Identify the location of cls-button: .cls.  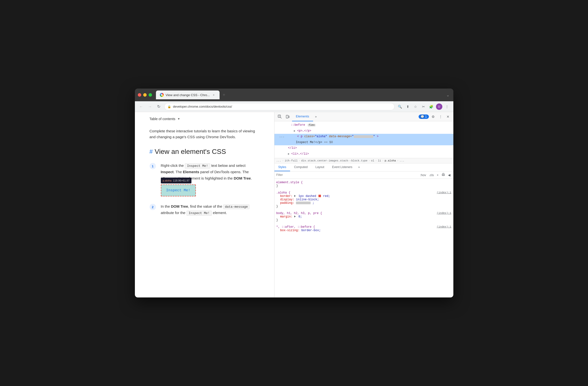
(431, 175).